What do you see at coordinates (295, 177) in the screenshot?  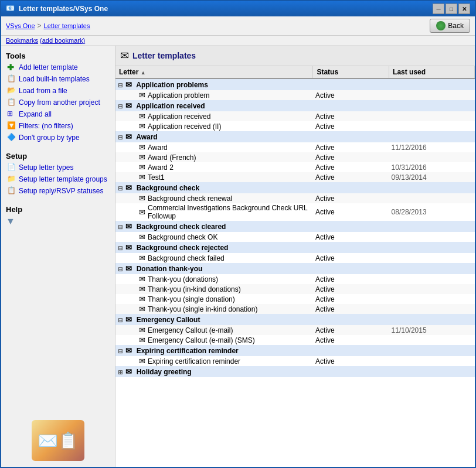 I see `table-row: ✉ Test1 Active 09/13/2014` at bounding box center [295, 177].